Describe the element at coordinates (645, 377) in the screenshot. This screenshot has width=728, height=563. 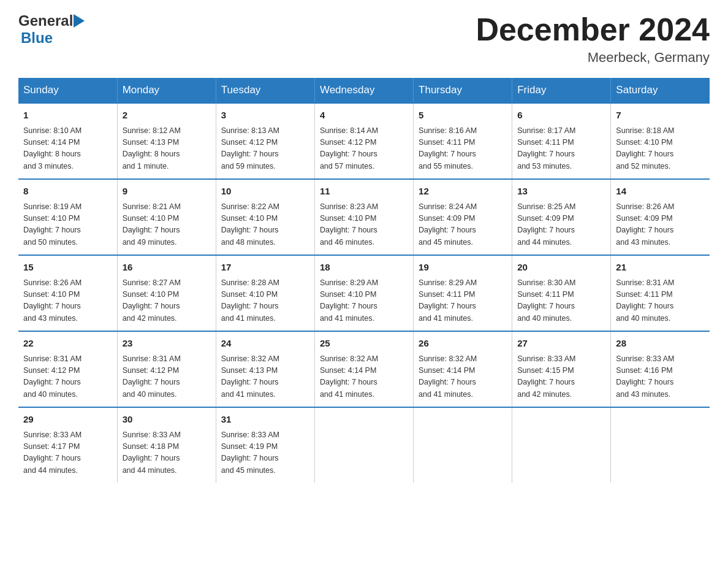
I see `day-info: Sunrise: 8:33 AMSunset: 4:16 PMDaylight:…` at that location.